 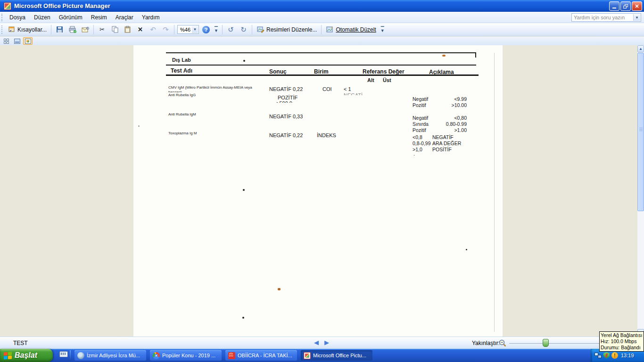 I want to click on menu-resim: Resim, so click(x=99, y=17).